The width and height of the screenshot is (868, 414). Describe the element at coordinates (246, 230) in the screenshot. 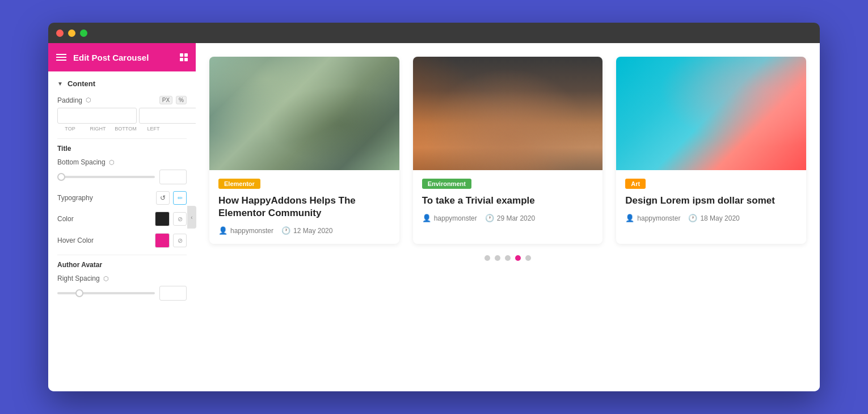

I see `card-1-author: 👤 happymonster` at that location.